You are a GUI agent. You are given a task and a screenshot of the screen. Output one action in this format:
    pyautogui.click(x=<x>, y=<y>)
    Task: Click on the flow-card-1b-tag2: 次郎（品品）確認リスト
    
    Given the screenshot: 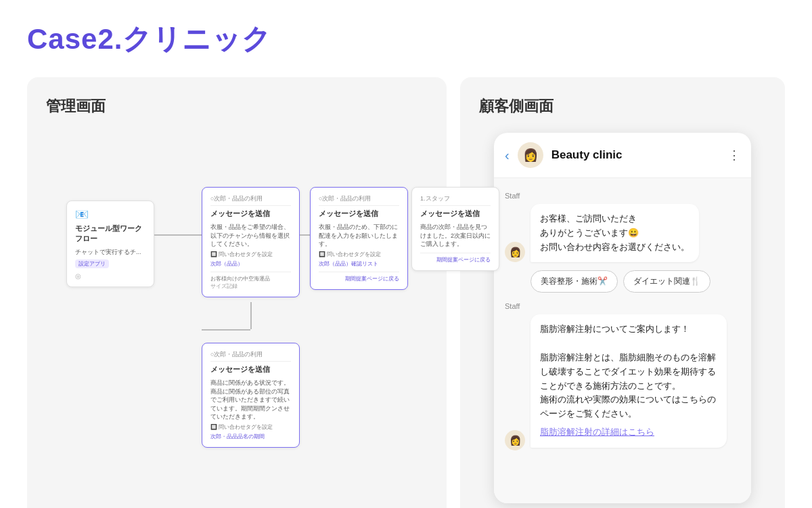 What is the action you would take?
    pyautogui.click(x=359, y=264)
    